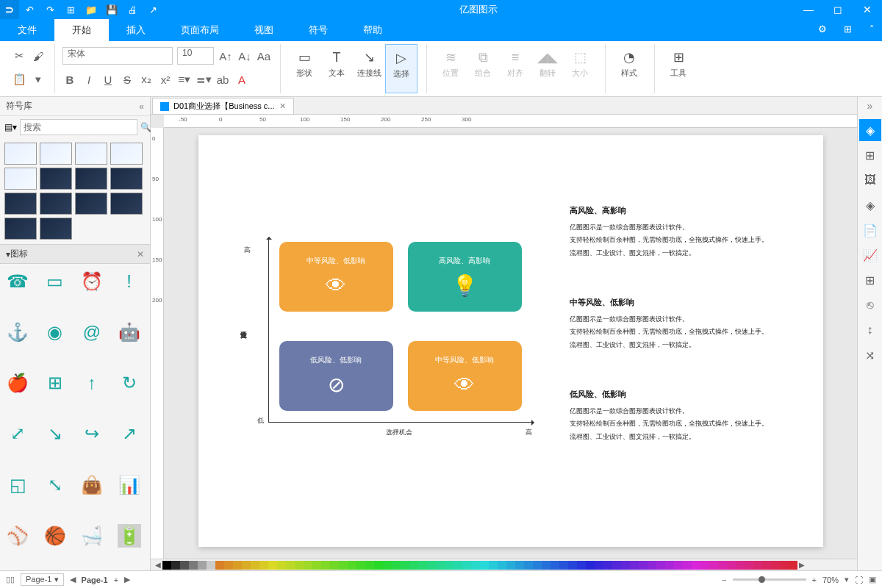 This screenshot has width=882, height=588. What do you see at coordinates (92, 332) in the screenshot?
I see `at-icon: @` at bounding box center [92, 332].